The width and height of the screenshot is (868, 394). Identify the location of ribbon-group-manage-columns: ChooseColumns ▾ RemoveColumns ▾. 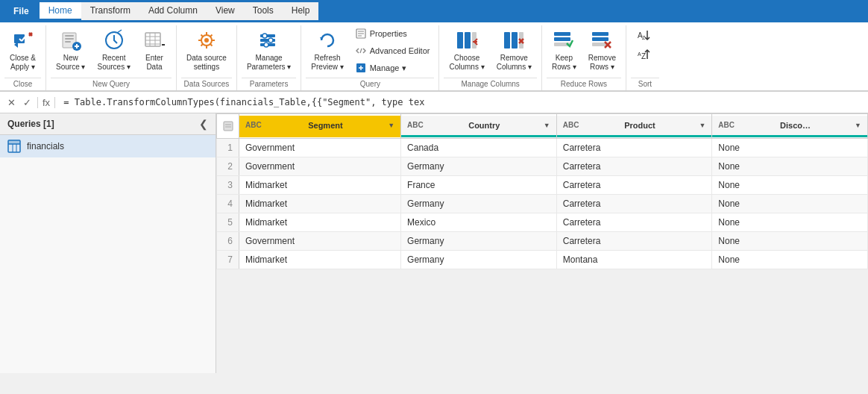
(491, 58).